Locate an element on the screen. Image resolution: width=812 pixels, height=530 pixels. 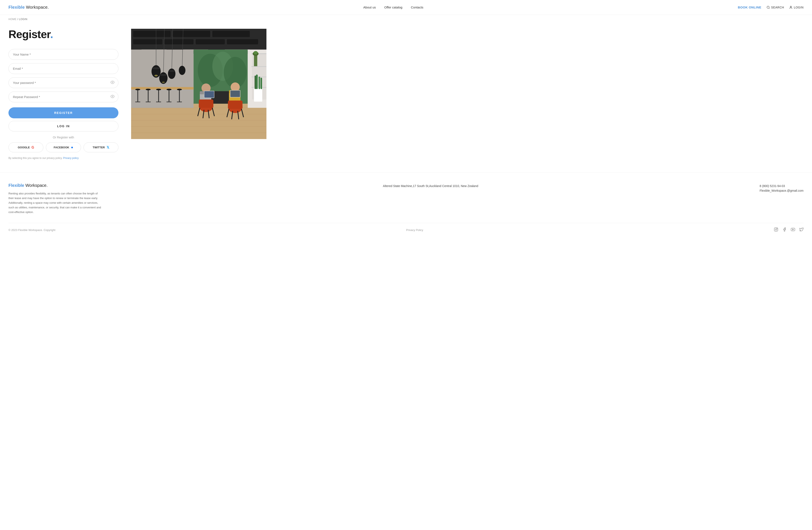
social-buttons: GOOGLE G FACEBOOK ● TWITTER 𝕏 is located at coordinates (63, 147).